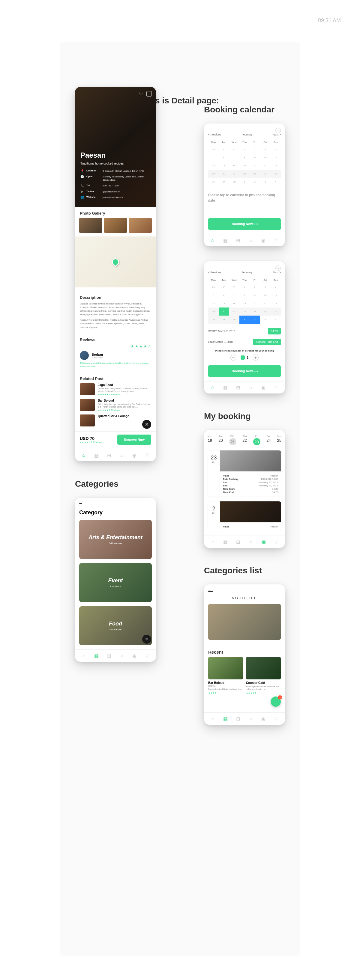 The width and height of the screenshot is (360, 980). Describe the element at coordinates (115, 390) in the screenshot. I see `related-post: Jago FoodDishes are loosely based on Jew…` at that location.